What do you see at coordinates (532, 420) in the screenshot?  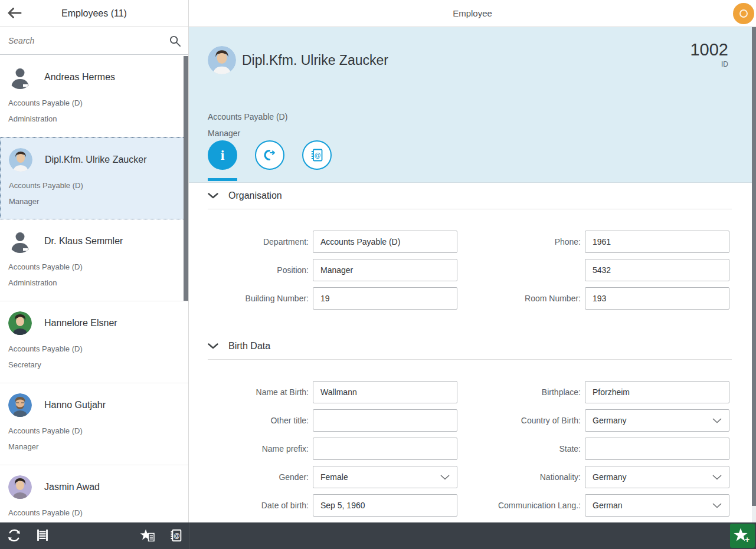 I see `country-of-birth-label: Country of Birth:` at bounding box center [532, 420].